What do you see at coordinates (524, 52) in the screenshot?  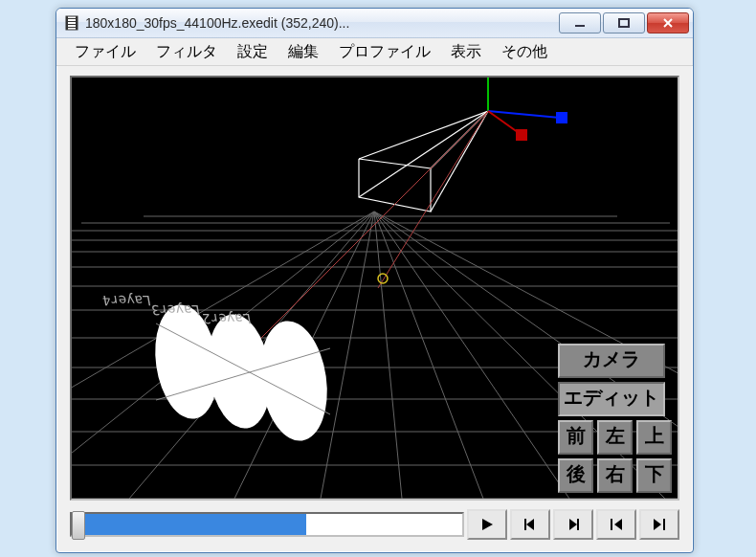 I see `menu-other: その他` at bounding box center [524, 52].